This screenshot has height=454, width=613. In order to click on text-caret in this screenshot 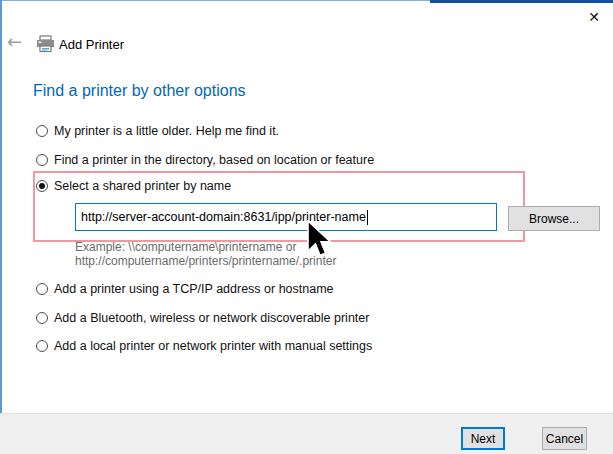, I will do `click(368, 218)`.